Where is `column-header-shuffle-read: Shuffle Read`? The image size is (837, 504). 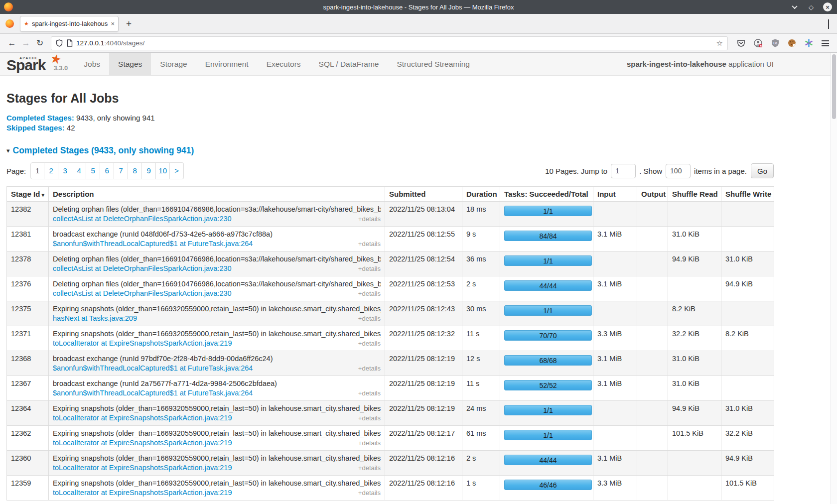
column-header-shuffle-read: Shuffle Read is located at coordinates (695, 194).